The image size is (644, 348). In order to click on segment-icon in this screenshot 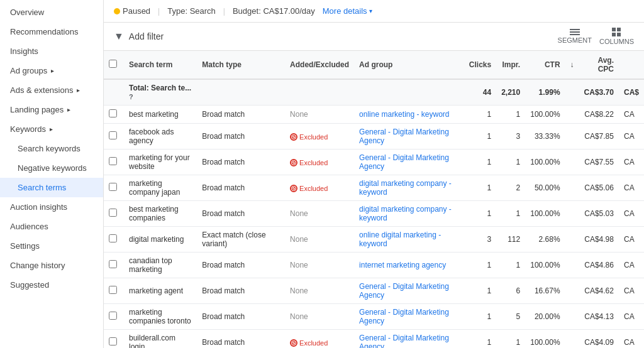, I will do `click(575, 32)`.